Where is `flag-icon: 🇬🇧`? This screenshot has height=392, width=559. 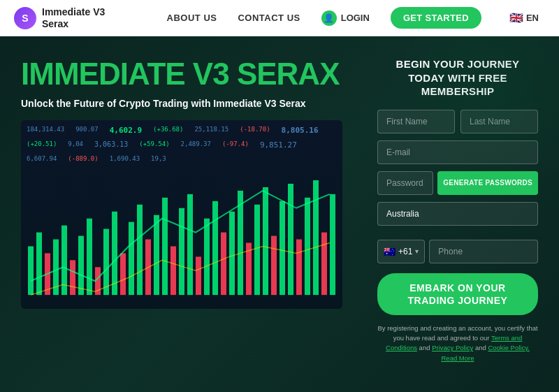
flag-icon: 🇬🇧 is located at coordinates (516, 18).